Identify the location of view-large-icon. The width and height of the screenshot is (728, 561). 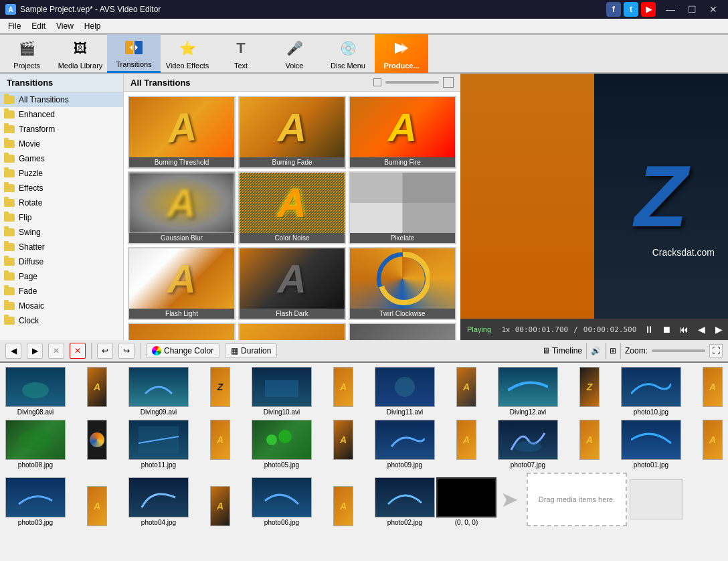
(448, 82).